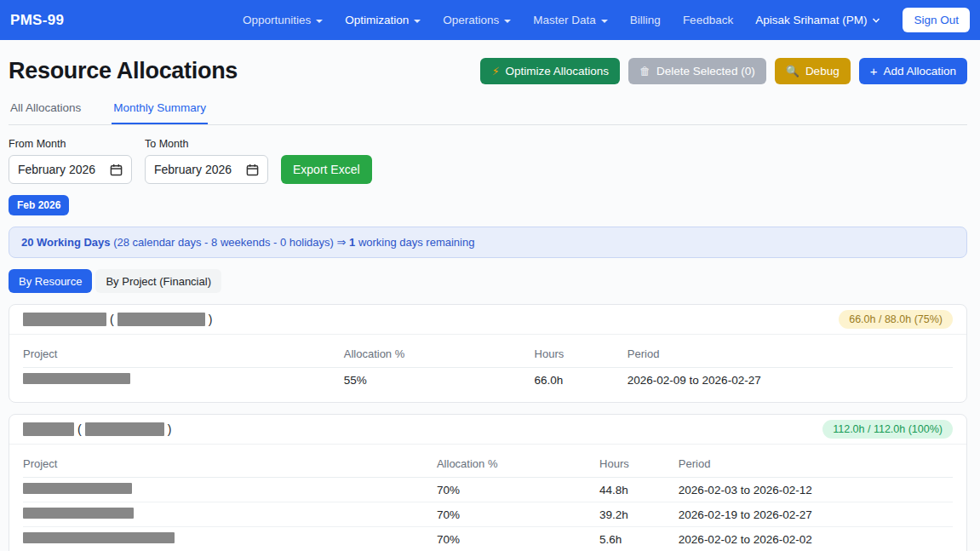 The height and width of the screenshot is (551, 980). I want to click on resource-card-header: ( ) 66.0h / 88.0h (75%), so click(488, 320).